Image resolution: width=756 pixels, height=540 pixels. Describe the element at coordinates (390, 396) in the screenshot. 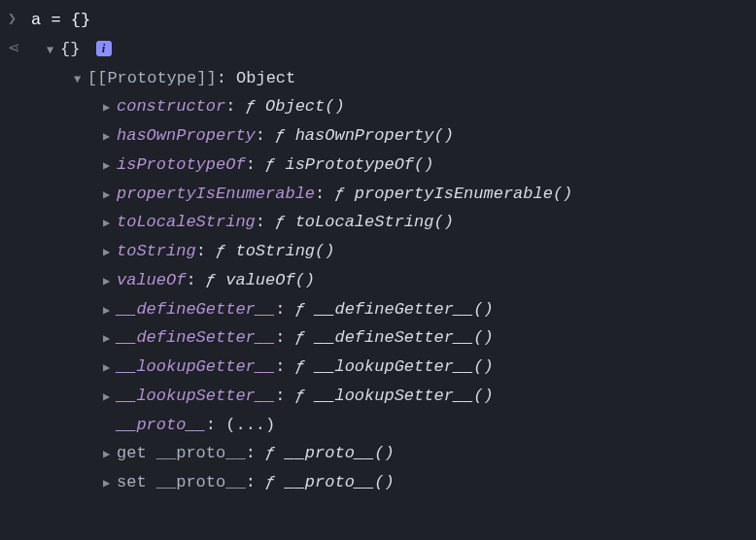

I see `property-row: ▶__lookupSetter__: ƒ __lookupSetter__()` at that location.